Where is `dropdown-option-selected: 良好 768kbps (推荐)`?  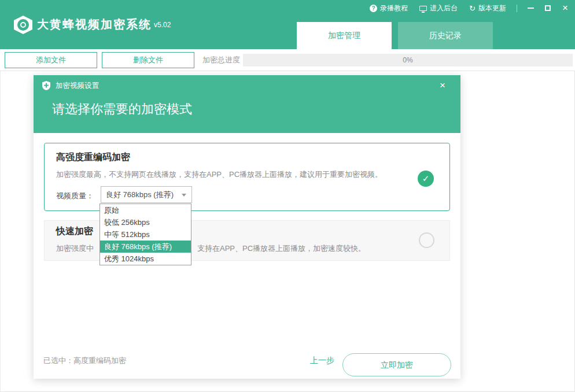 dropdown-option-selected: 良好 768kbps (推荐) is located at coordinates (146, 246).